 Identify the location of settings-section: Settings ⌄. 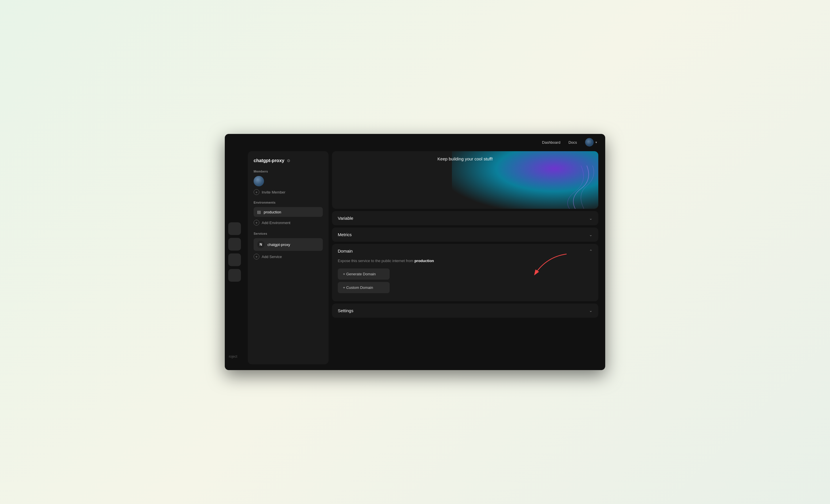
(465, 311).